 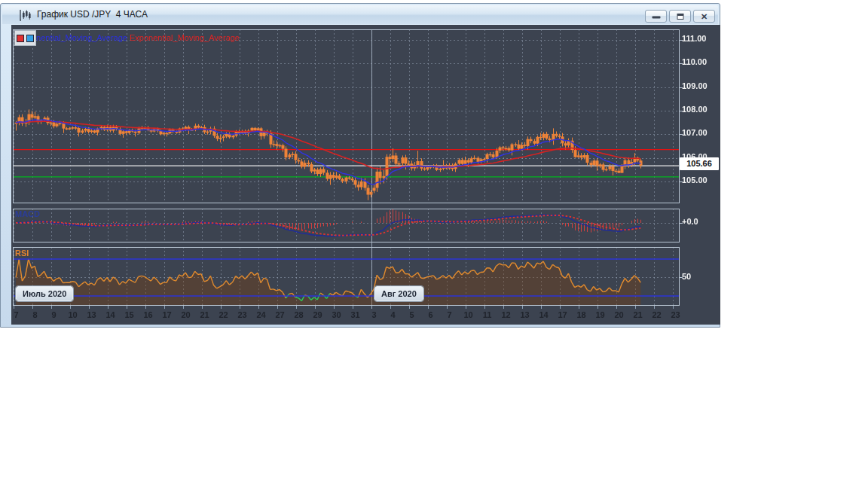 I want to click on date-tick-label: 24, so click(x=261, y=315).